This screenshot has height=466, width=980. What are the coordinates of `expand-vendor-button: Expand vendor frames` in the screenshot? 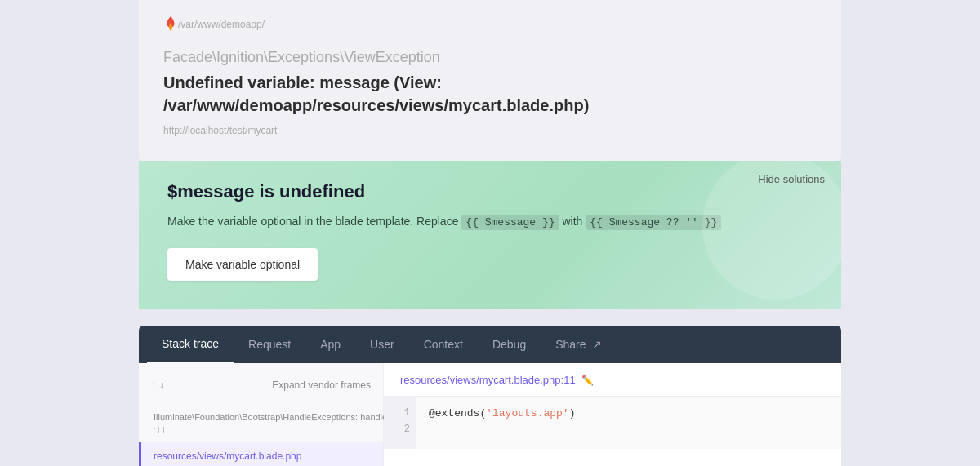 It's located at (322, 385).